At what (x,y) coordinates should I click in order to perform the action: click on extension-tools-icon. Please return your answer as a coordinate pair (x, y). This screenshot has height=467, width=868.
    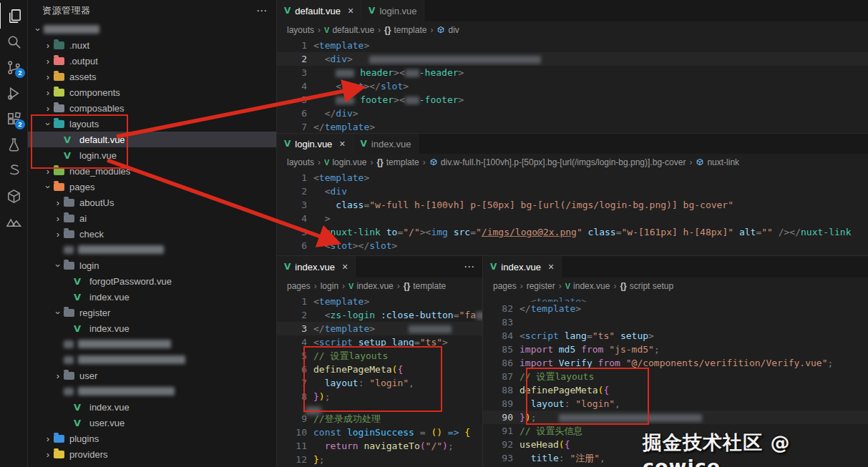
    Looking at the image, I should click on (14, 144).